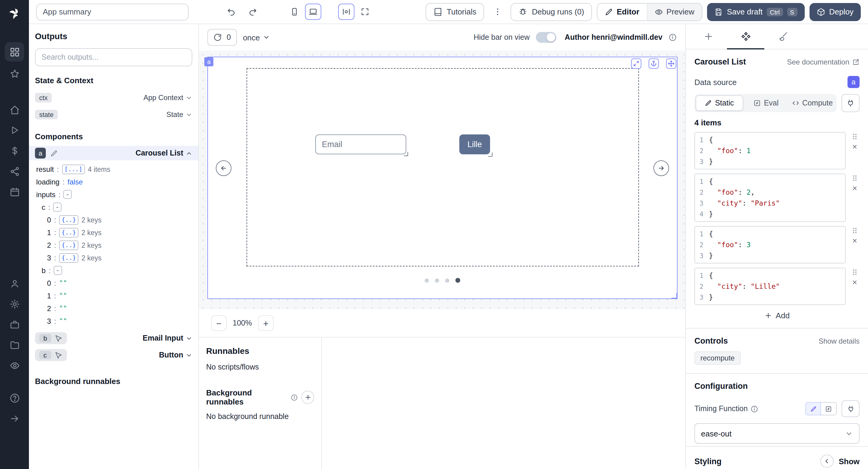 The image size is (868, 469). I want to click on expand-component-button, so click(636, 64).